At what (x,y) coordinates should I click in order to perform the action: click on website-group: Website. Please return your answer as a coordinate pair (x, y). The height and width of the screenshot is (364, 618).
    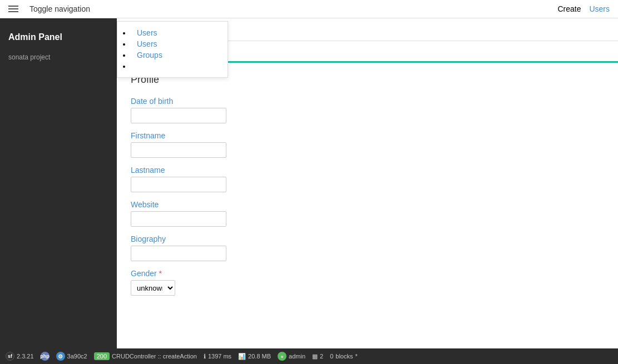
    Looking at the image, I should click on (367, 213).